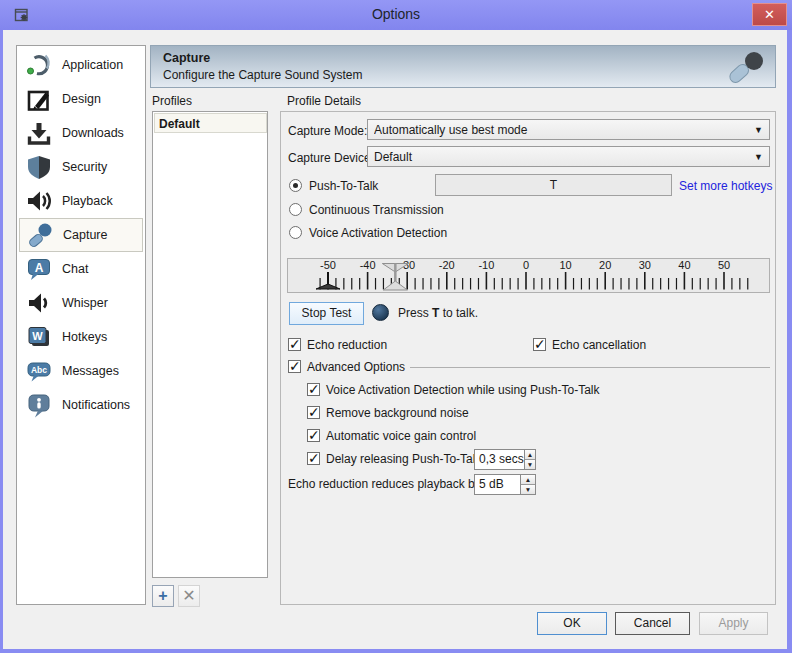 The height and width of the screenshot is (653, 792). What do you see at coordinates (39, 405) in the screenshot?
I see `notifications-info-icon` at bounding box center [39, 405].